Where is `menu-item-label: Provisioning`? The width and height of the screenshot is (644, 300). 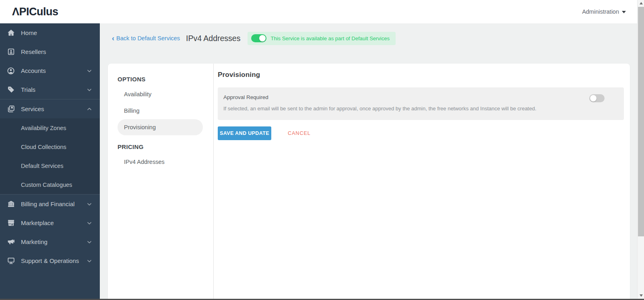
menu-item-label: Provisioning is located at coordinates (140, 127).